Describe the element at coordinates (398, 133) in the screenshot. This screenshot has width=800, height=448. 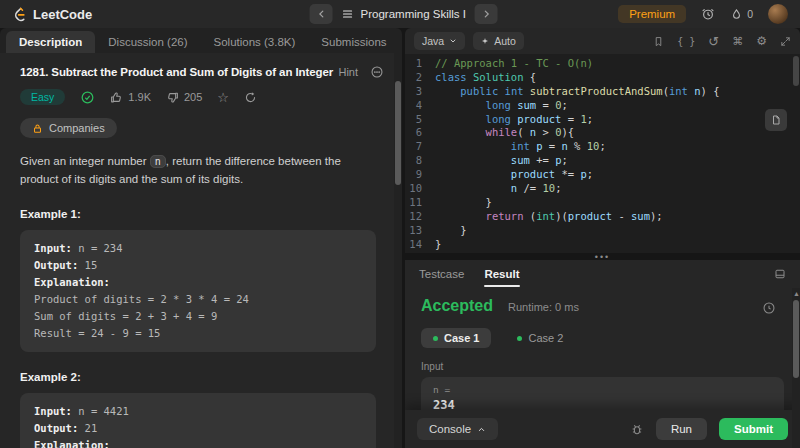
I see `description-scrollbar-thumb` at that location.